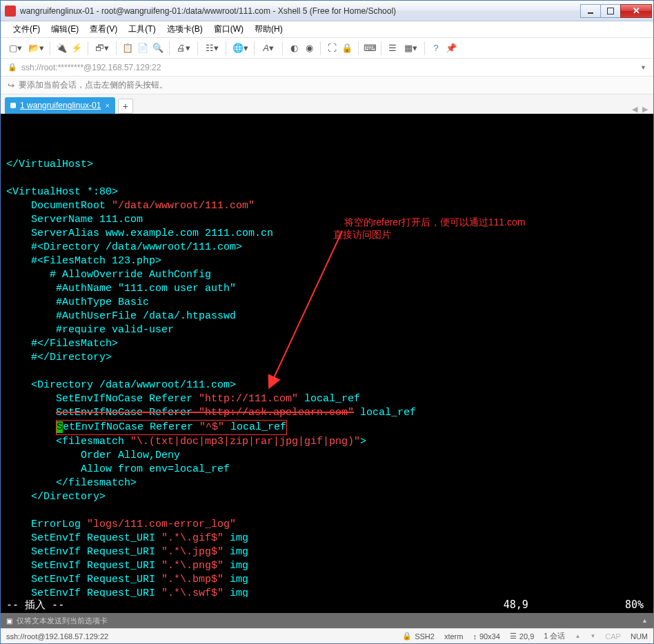 The height and width of the screenshot is (644, 654). I want to click on scroll-percent: 80%, so click(635, 605).